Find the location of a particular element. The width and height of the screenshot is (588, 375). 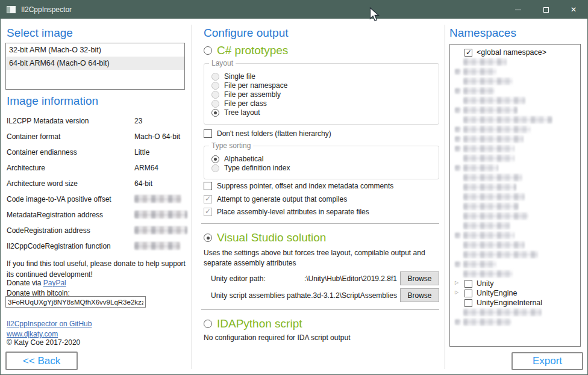

github-link: Il2CppInspector on GitHub is located at coordinates (49, 324).